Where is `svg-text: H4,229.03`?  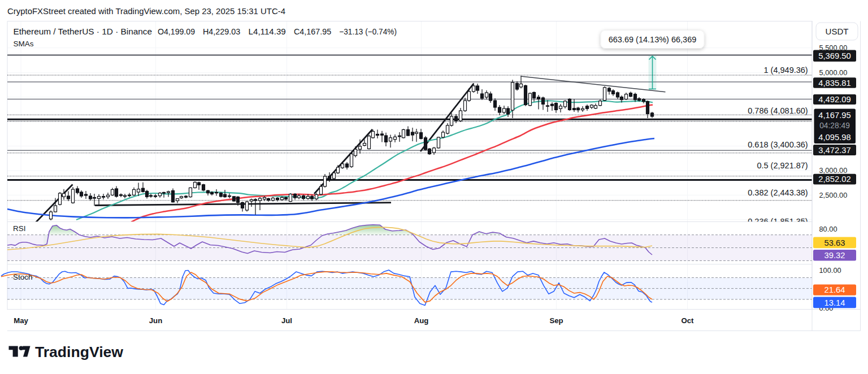 svg-text: H4,229.03 is located at coordinates (222, 32).